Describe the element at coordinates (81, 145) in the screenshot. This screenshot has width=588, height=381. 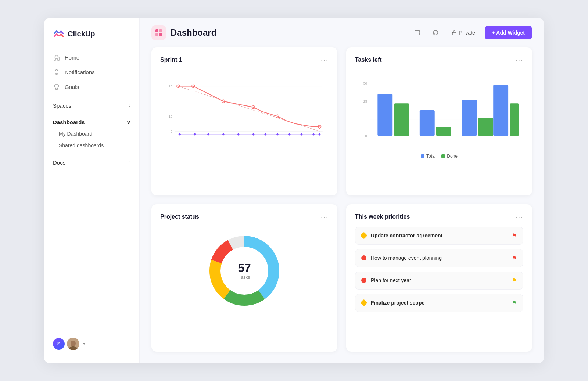
I see `shared-dashboards-label: Shared dashboards` at that location.